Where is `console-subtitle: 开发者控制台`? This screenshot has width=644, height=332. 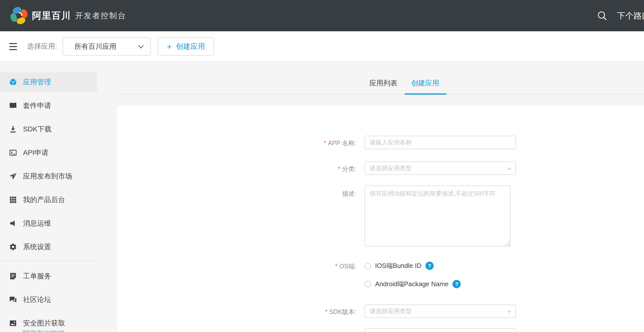 console-subtitle: 开发者控制台 is located at coordinates (101, 16).